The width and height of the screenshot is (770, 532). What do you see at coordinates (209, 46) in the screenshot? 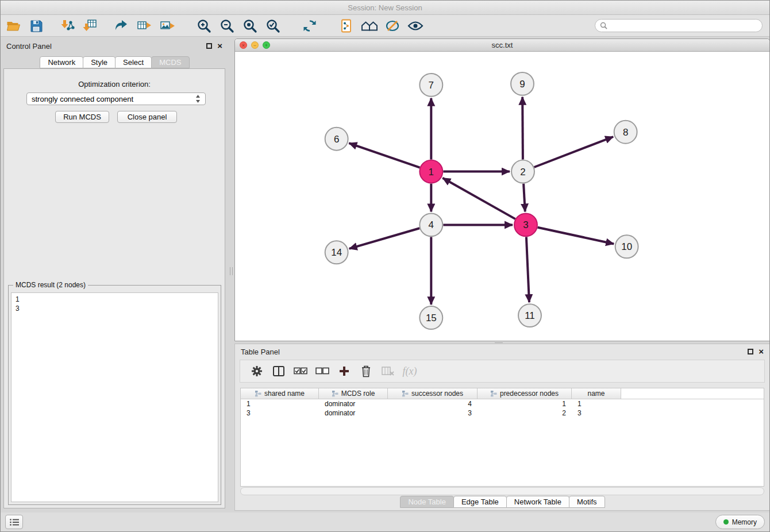
I see `float-panel-icon` at bounding box center [209, 46].